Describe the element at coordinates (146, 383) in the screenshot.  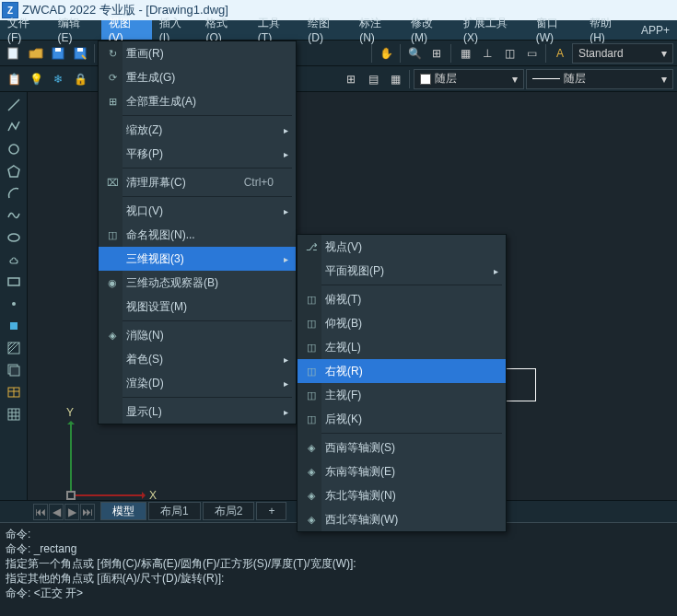
I see `menu-item-label: 渲染(D)` at that location.